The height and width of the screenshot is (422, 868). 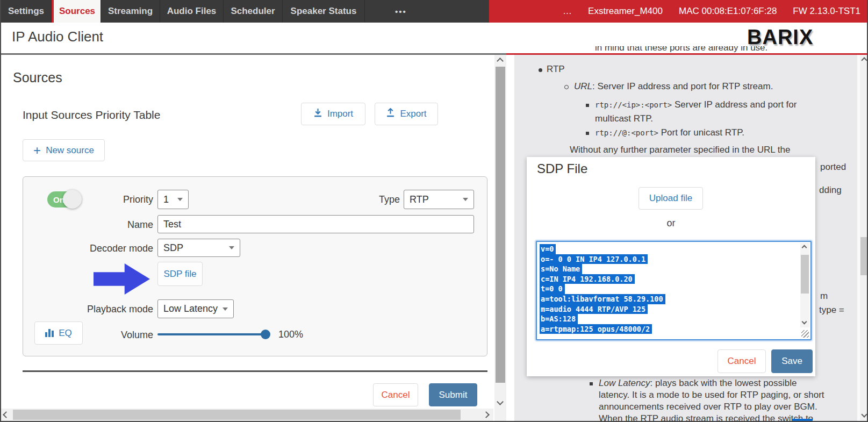 I want to click on modal-save-button: Save, so click(x=792, y=361).